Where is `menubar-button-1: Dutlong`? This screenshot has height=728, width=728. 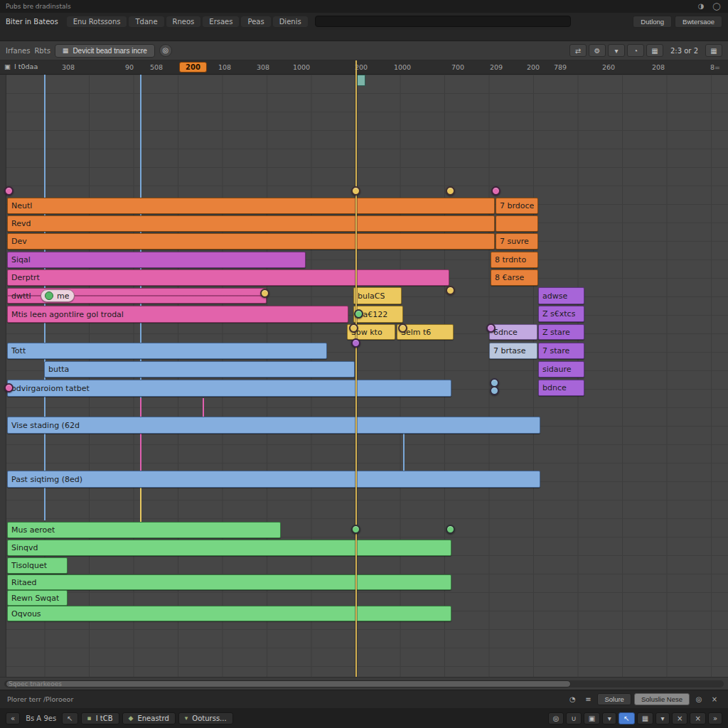
menubar-button-1: Dutlong is located at coordinates (653, 21).